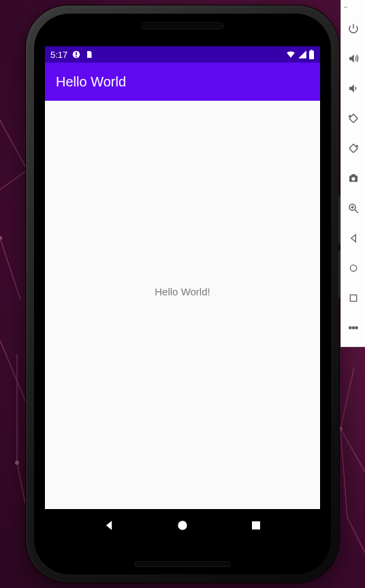 The width and height of the screenshot is (365, 588). I want to click on nav-recents-button, so click(256, 525).